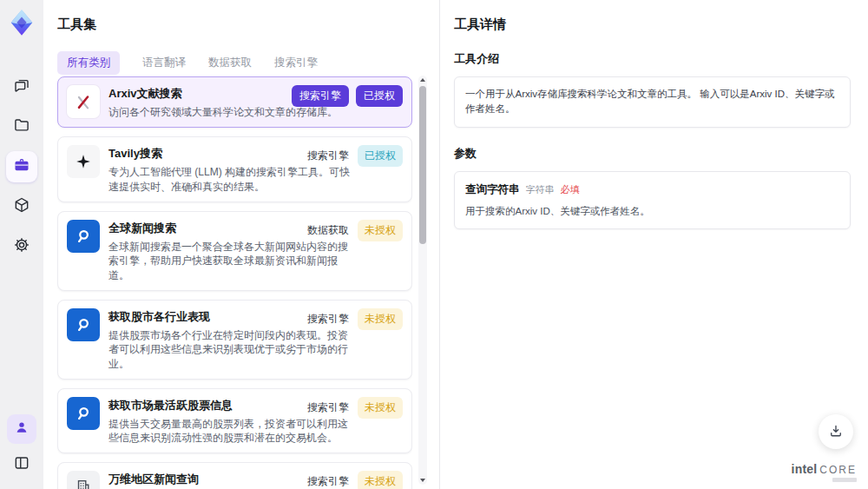 The width and height of the screenshot is (868, 489). I want to click on page-title: 工具集, so click(248, 24).